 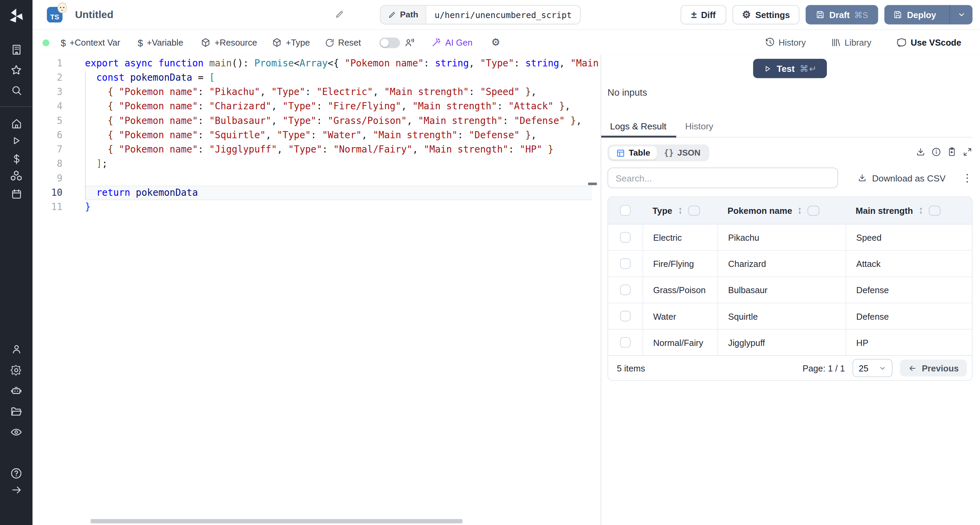 I want to click on column-header-main-strength: Main strength, so click(x=884, y=210).